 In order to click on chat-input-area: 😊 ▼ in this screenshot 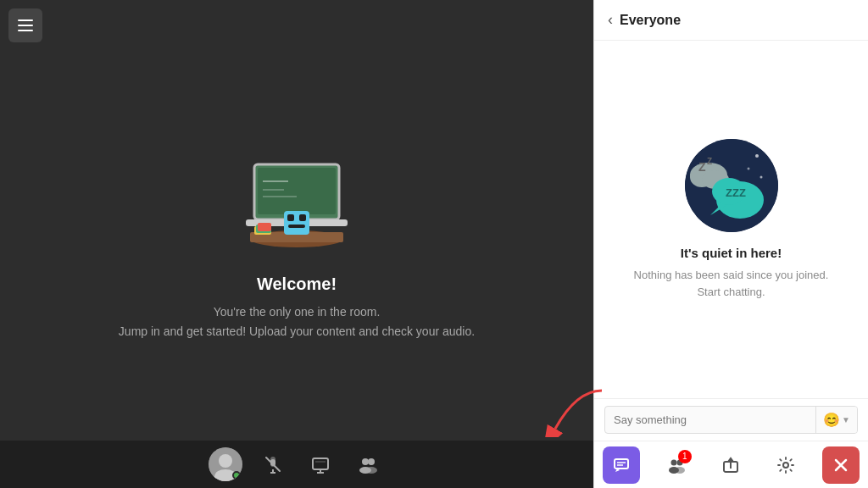, I will do `click(731, 419)`.